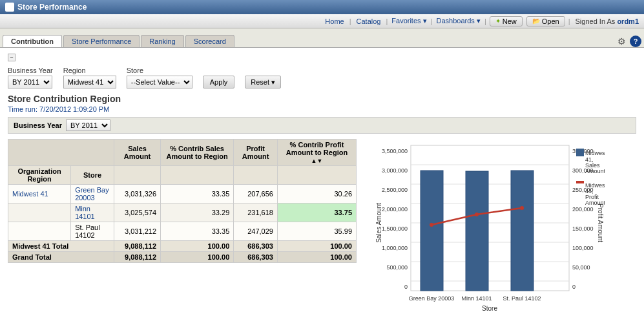  What do you see at coordinates (30, 70) in the screenshot?
I see `business-year-label: Business Year` at bounding box center [30, 70].